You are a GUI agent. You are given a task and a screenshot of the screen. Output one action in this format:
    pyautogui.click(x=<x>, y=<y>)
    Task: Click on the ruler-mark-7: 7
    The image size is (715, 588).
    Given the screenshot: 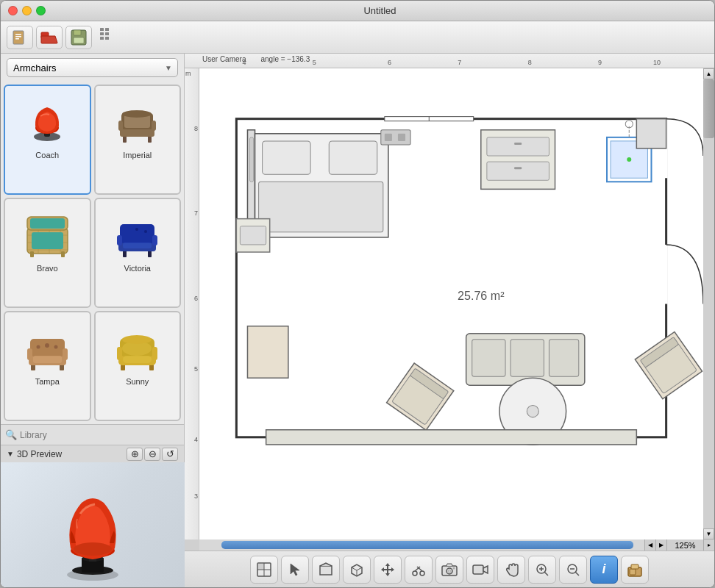 What is the action you would take?
    pyautogui.click(x=459, y=62)
    